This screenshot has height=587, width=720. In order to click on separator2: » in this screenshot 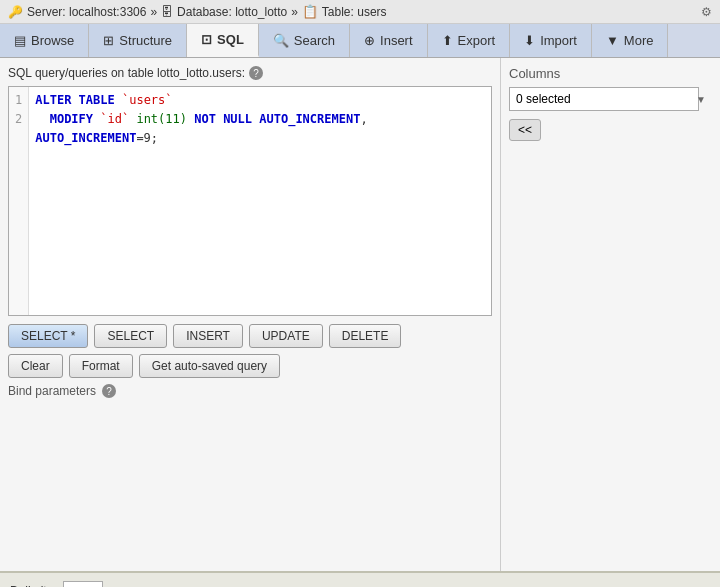, I will do `click(294, 12)`.